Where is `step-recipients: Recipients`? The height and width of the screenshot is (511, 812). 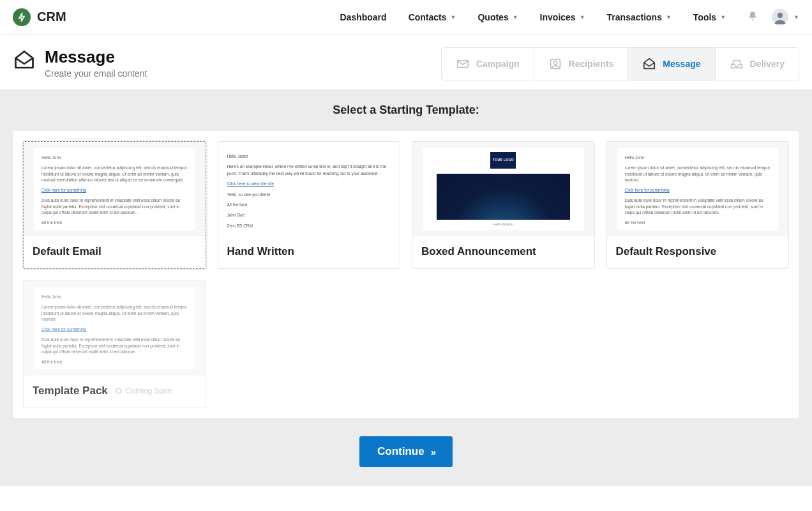 step-recipients: Recipients is located at coordinates (582, 64).